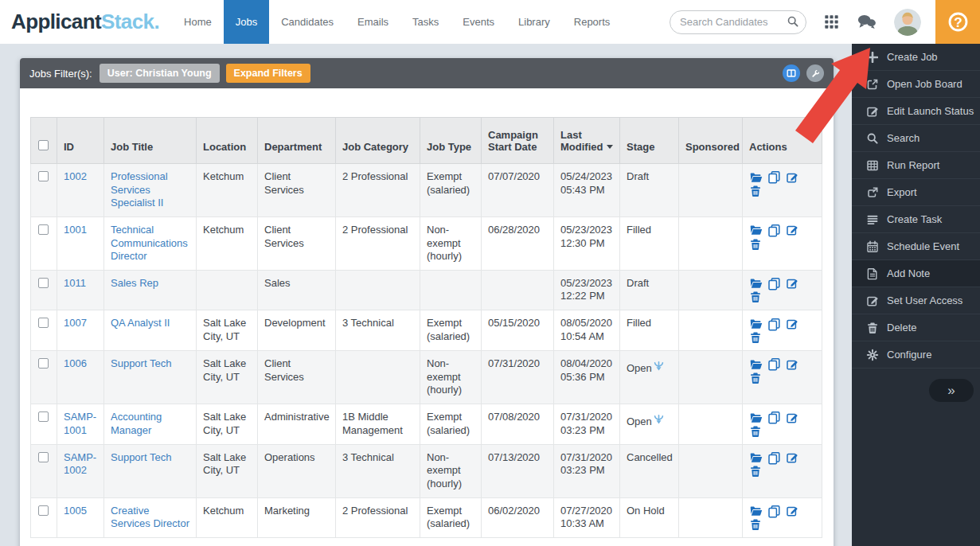 The height and width of the screenshot is (546, 980). What do you see at coordinates (81, 141) in the screenshot?
I see `column-header-id: ID` at bounding box center [81, 141].